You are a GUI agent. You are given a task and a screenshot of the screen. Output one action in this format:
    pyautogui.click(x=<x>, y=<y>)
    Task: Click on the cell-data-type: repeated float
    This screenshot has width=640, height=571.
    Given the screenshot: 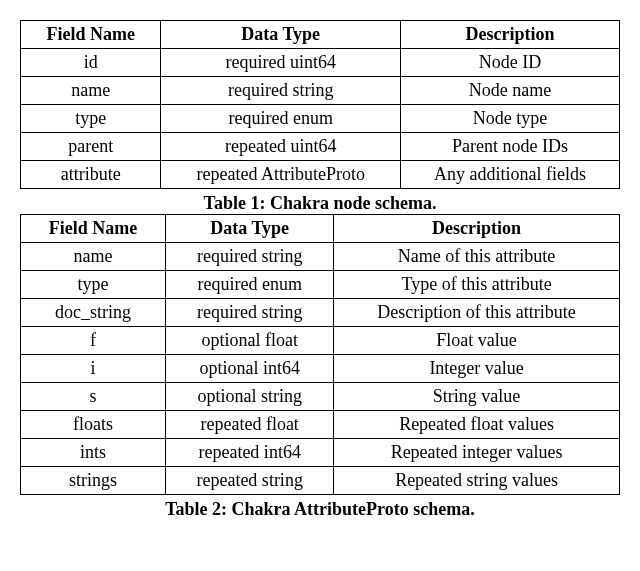 What is the action you would take?
    pyautogui.click(x=250, y=425)
    